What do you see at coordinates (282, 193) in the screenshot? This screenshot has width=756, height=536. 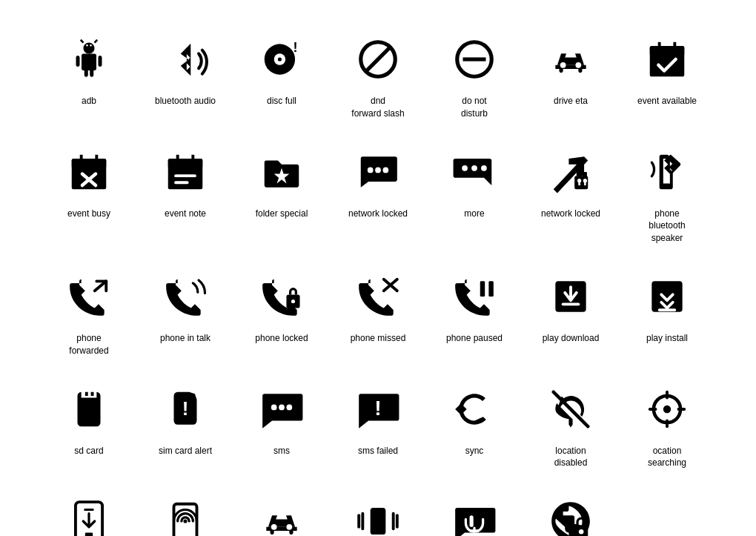 I see `icon-item-folder-special: folder special` at bounding box center [282, 193].